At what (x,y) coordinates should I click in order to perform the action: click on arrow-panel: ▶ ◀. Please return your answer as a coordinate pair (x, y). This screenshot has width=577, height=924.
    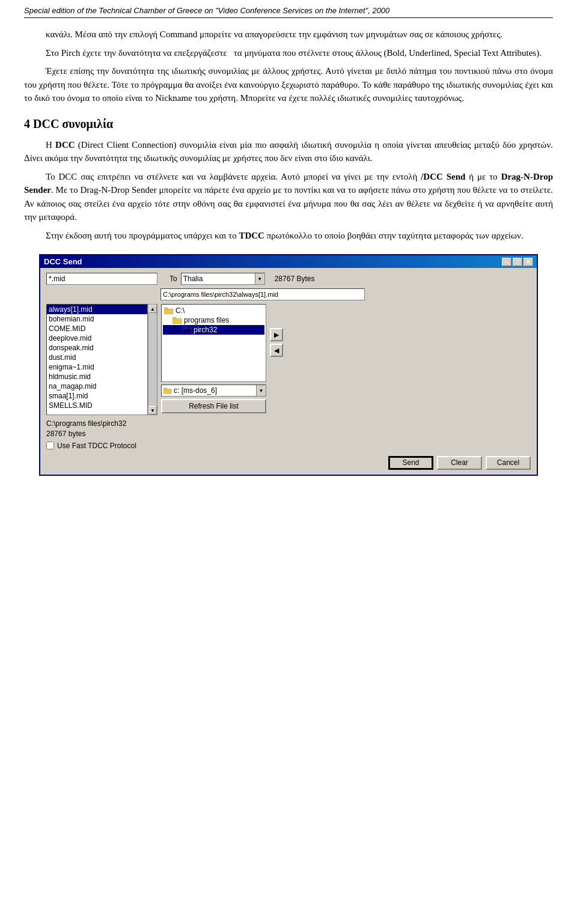
    Looking at the image, I should click on (276, 330).